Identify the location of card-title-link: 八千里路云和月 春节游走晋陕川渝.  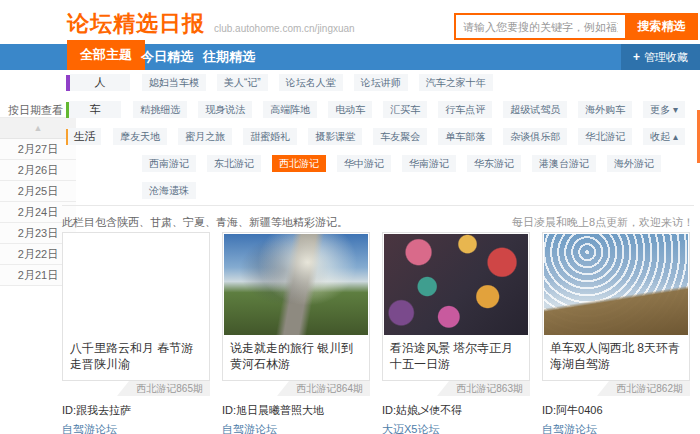
(136, 357).